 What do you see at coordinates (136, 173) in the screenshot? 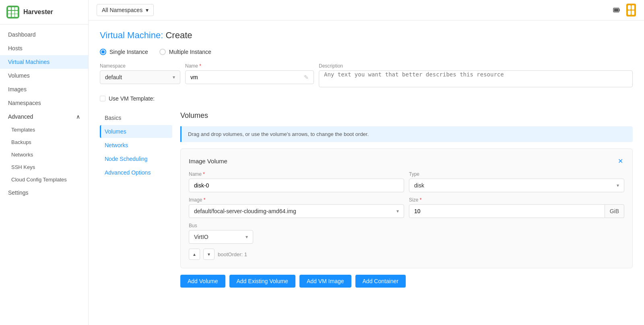
I see `side-nav-advanced-options: Advanced Options` at bounding box center [136, 173].